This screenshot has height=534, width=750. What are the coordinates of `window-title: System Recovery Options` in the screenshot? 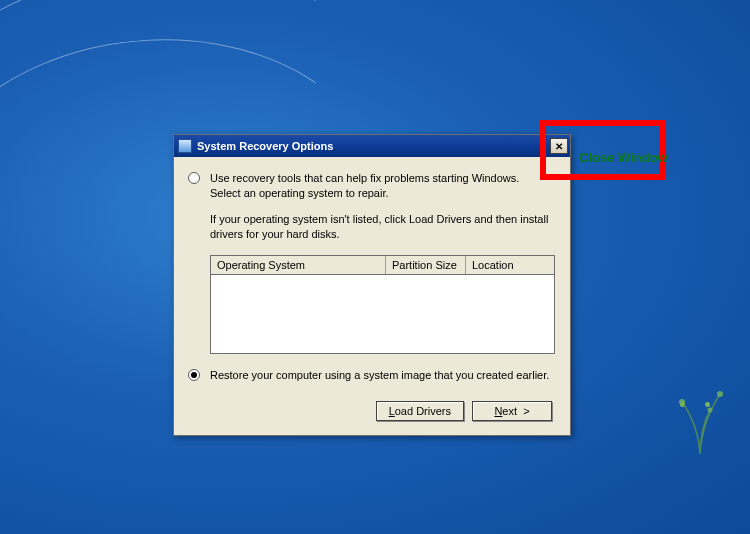 It's located at (374, 146).